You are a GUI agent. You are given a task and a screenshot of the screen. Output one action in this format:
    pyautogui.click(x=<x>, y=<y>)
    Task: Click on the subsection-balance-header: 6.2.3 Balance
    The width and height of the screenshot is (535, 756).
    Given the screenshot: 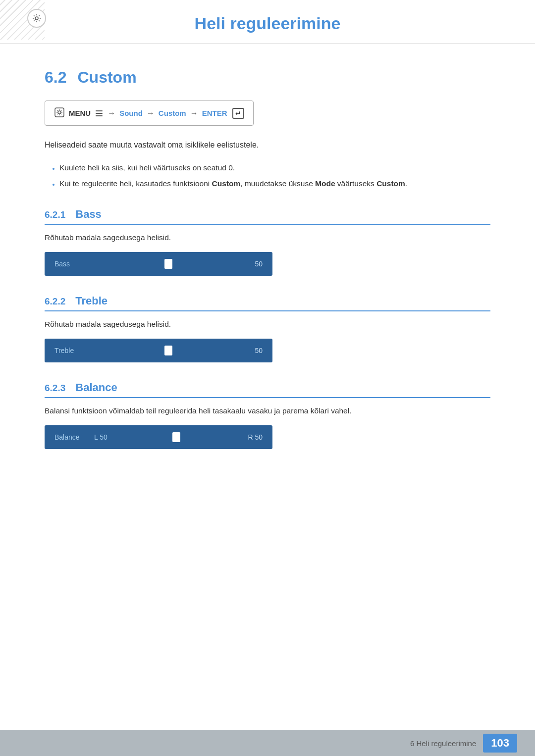 What is the action you would take?
    pyautogui.click(x=268, y=390)
    